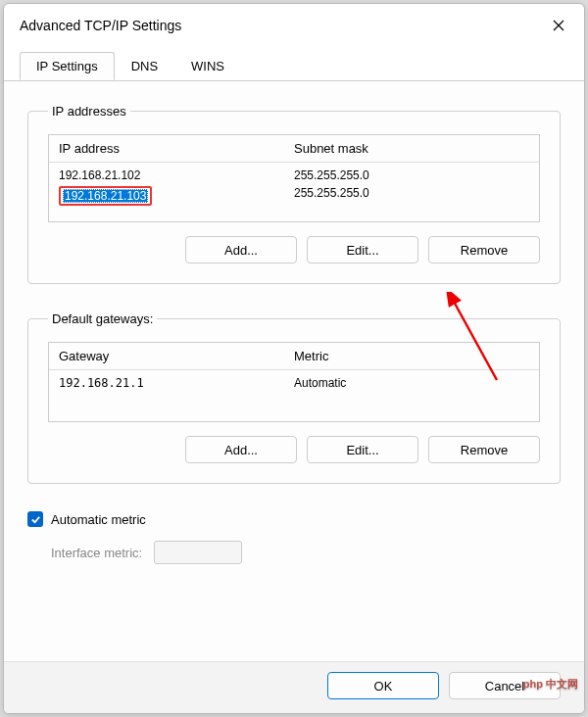 This screenshot has height=717, width=588. Describe the element at coordinates (198, 552) in the screenshot. I see `interface-metric-input` at that location.